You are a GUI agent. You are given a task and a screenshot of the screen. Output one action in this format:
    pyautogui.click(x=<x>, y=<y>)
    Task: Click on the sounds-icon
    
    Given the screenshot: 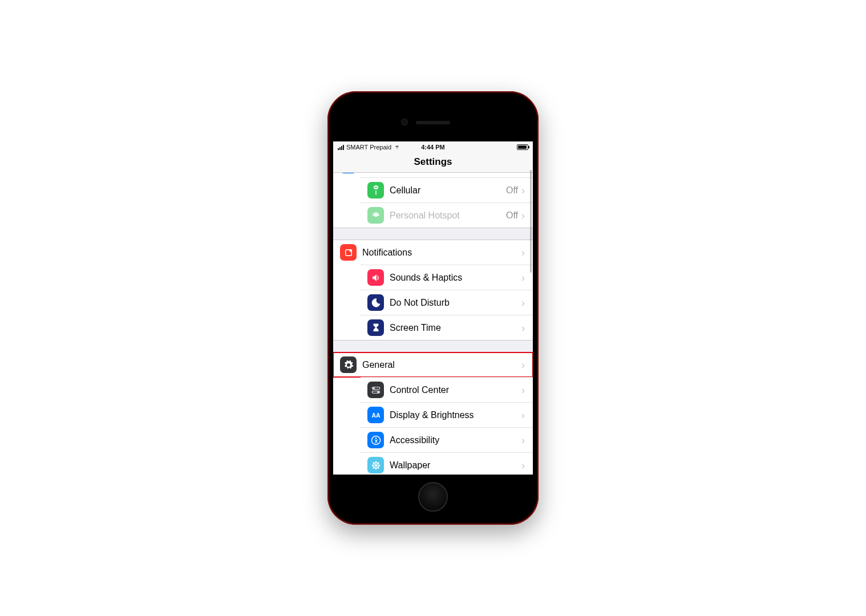 What is the action you would take?
    pyautogui.click(x=375, y=277)
    